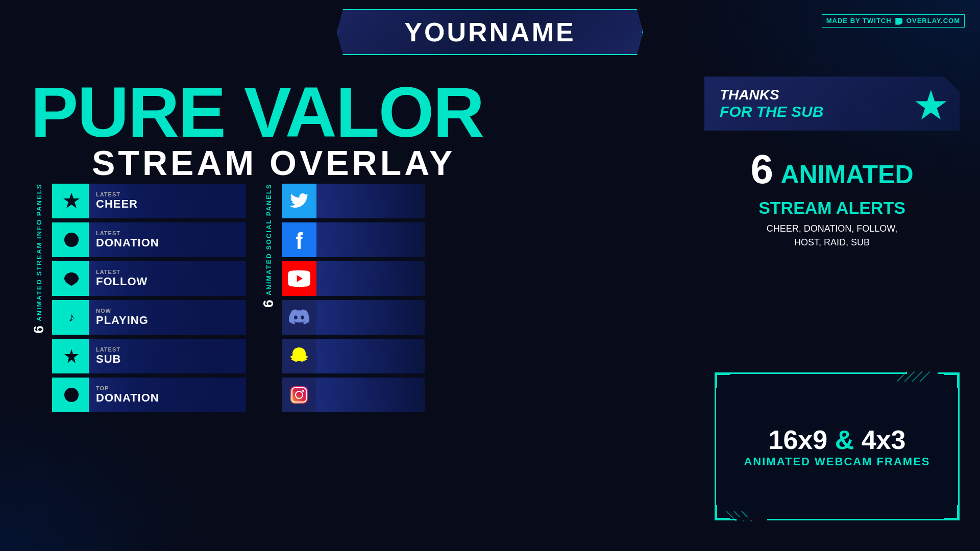 The height and width of the screenshot is (551, 980). I want to click on twitch-icon, so click(899, 21).